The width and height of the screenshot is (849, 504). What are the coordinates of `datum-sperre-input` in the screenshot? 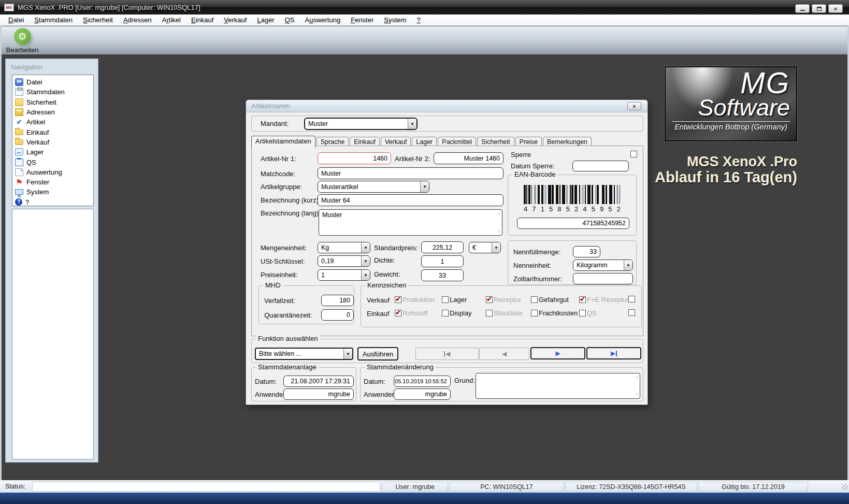 It's located at (601, 166).